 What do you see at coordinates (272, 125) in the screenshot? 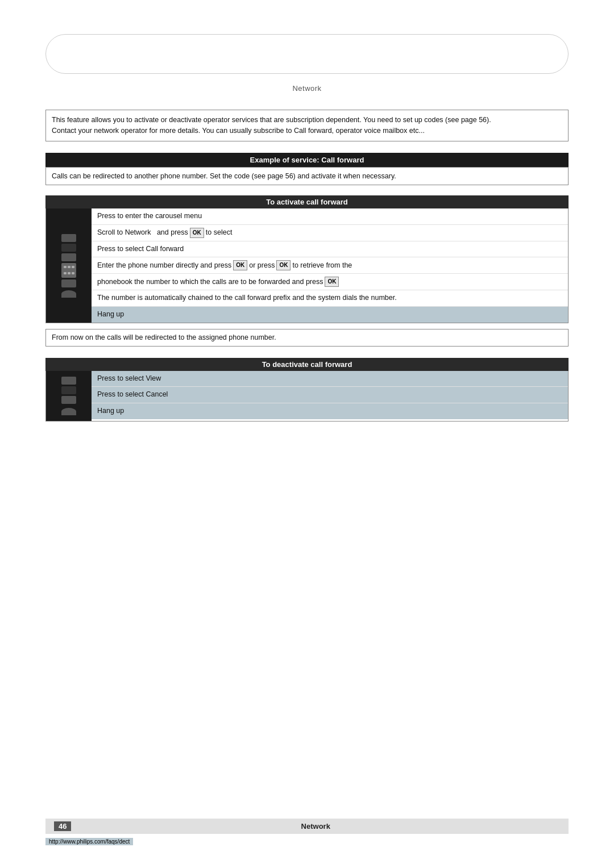
I see `intro-text: This feature allows you to activate or d…` at bounding box center [272, 125].